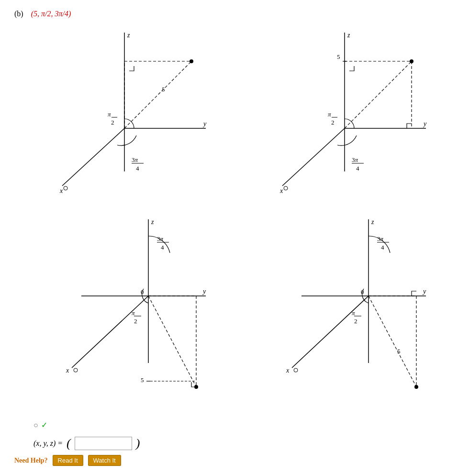 The height and width of the screenshot is (476, 469). Describe the element at coordinates (234, 14) in the screenshot. I see `header-label: (b) (5, π/2, 3π/4)` at that location.